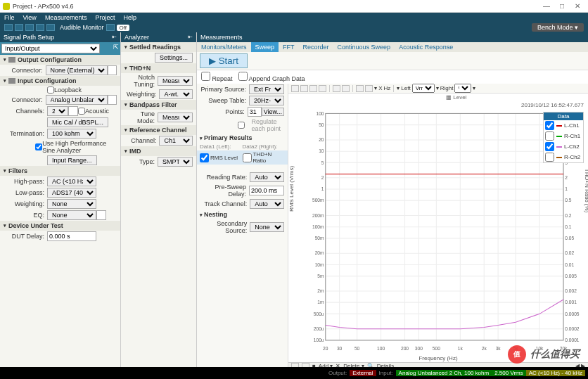  What do you see at coordinates (426, 47) in the screenshot?
I see `tab-acoustic: Acoustic Response` at bounding box center [426, 47].